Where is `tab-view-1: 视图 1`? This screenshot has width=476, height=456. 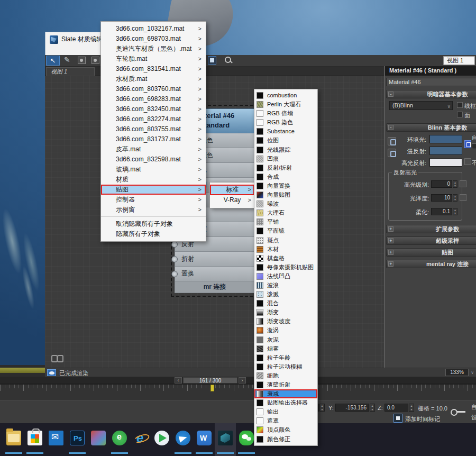
tab-view-1: 视图 1 is located at coordinates (70, 71).